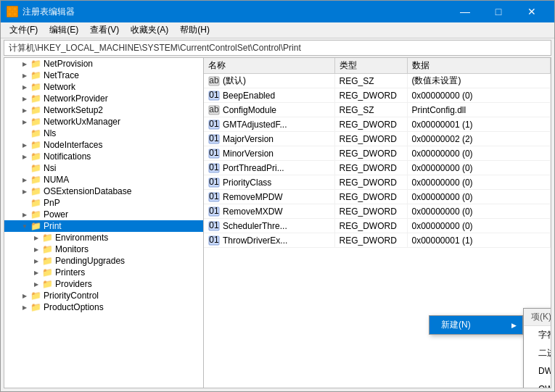 This screenshot has width=555, height=392. I want to click on table-row: 01RemoveMPDWREG_DWORD0x00000000 (0), so click(377, 197).